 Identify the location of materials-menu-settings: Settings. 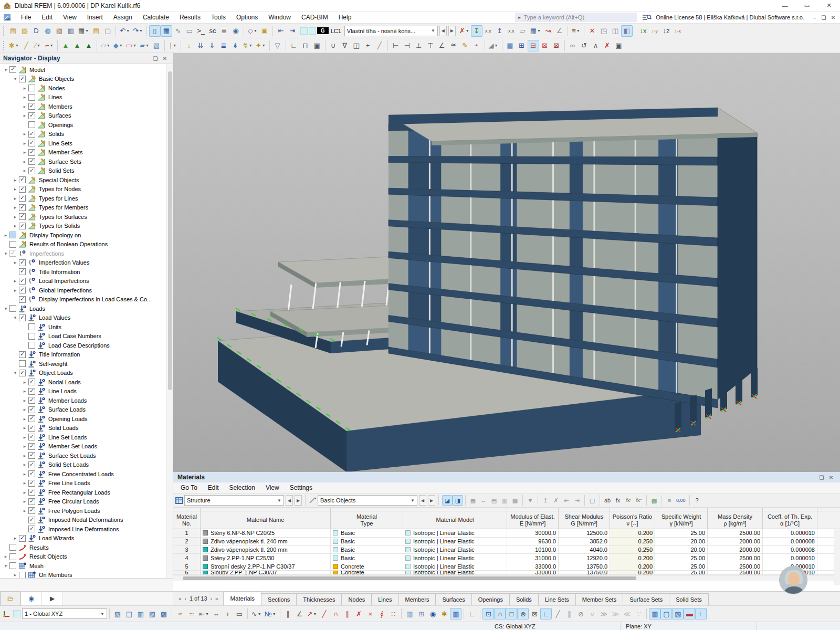
(301, 488).